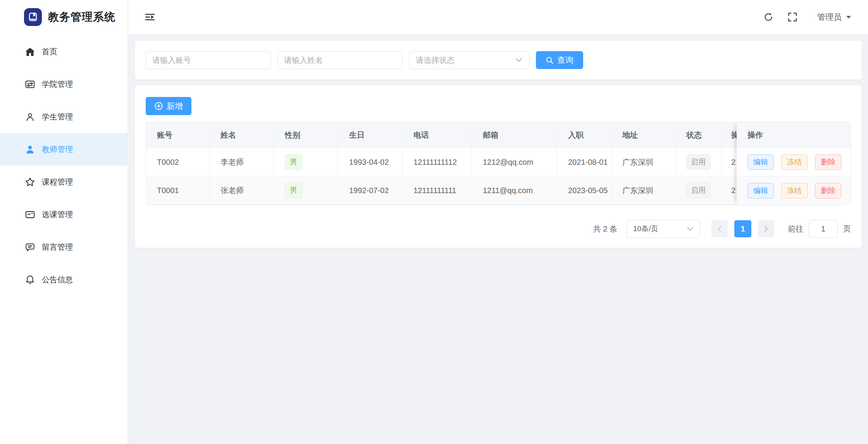 The image size is (868, 444). I want to click on sidebar-item-label: 教师管理, so click(57, 150).